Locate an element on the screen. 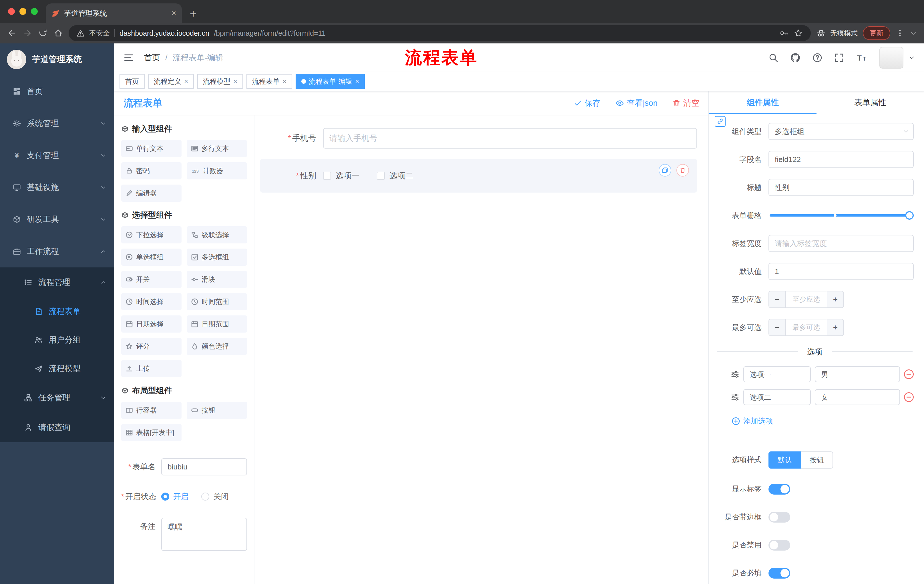 Image resolution: width=924 pixels, height=584 pixels. fullscreen-icon is located at coordinates (839, 58).